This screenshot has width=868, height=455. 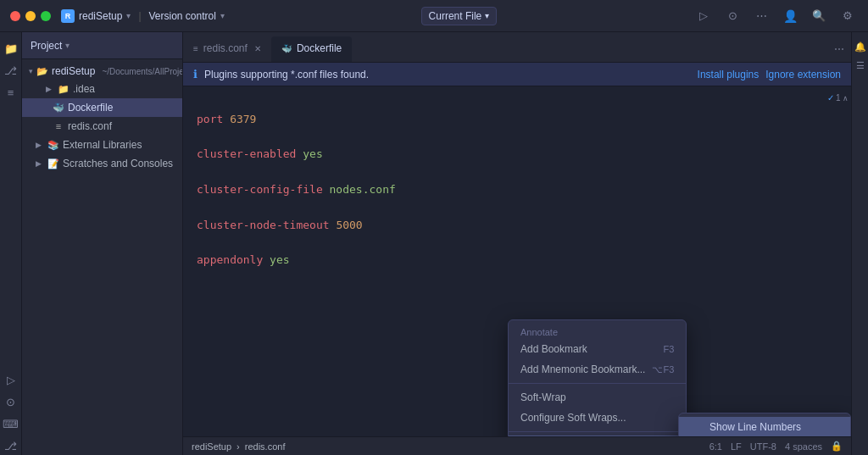 What do you see at coordinates (837, 446) in the screenshot?
I see `lock-icon: 🔒` at bounding box center [837, 446].